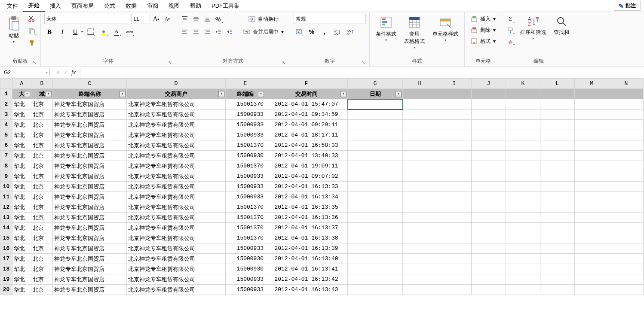 Image resolution: width=644 pixels, height=310 pixels. What do you see at coordinates (22, 94) in the screenshot?
I see `header-cell: 大▾` at bounding box center [22, 94].